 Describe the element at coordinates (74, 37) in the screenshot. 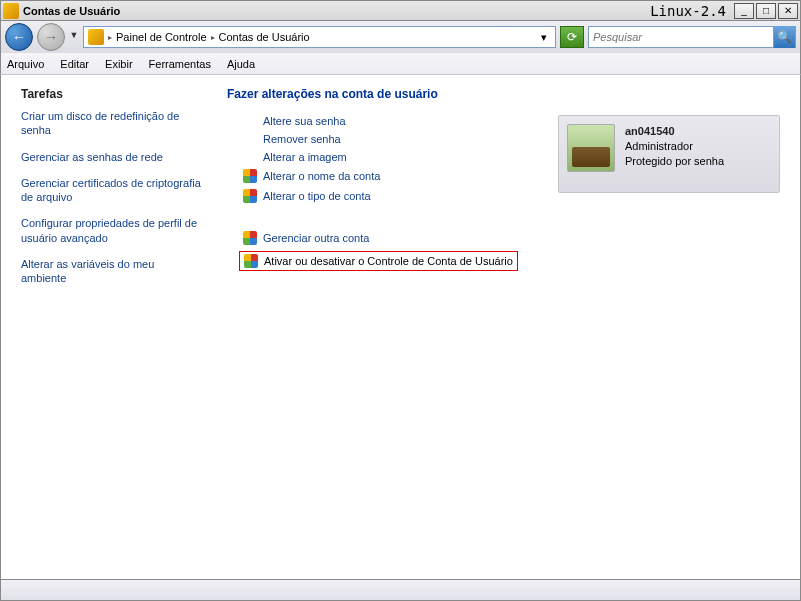

I see `nav-history-dropdown: ▼` at that location.